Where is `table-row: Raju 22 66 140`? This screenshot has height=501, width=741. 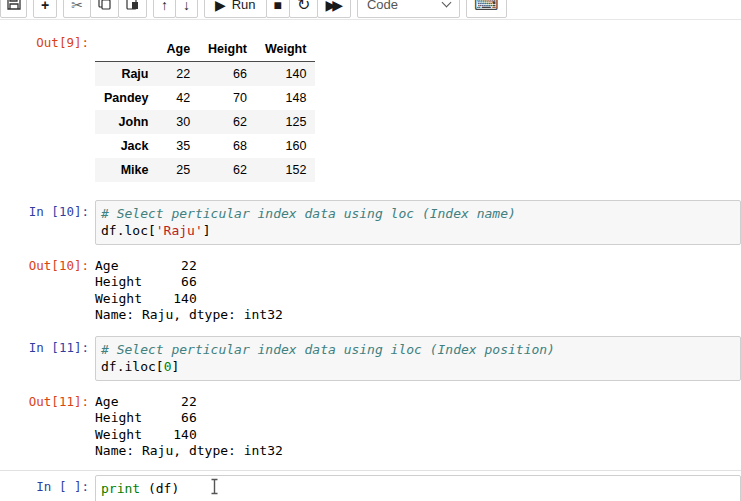 table-row: Raju 22 66 140 is located at coordinates (205, 74).